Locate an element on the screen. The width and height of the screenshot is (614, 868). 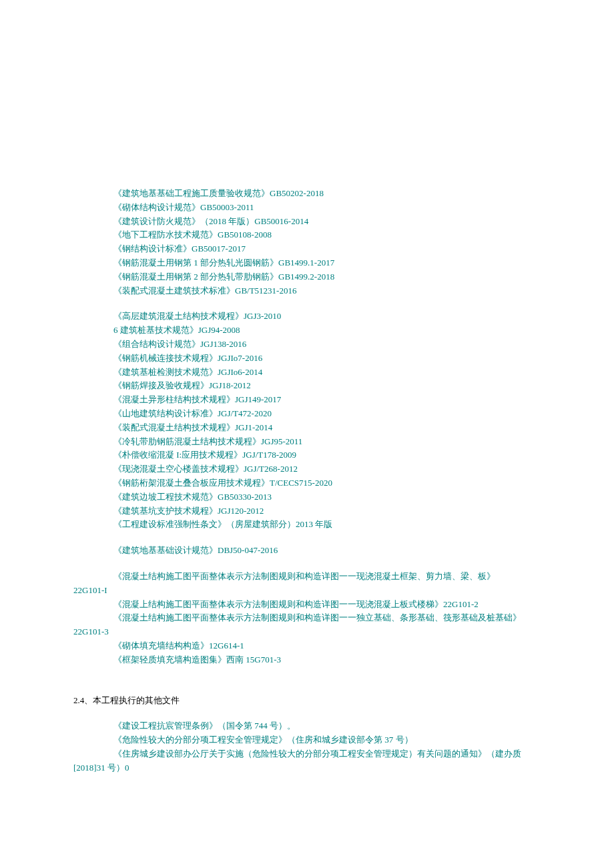
standard-item: 《朴偿收缩混凝 I:应用技术规程》JGJ/T178-2009 is located at coordinates (307, 455).